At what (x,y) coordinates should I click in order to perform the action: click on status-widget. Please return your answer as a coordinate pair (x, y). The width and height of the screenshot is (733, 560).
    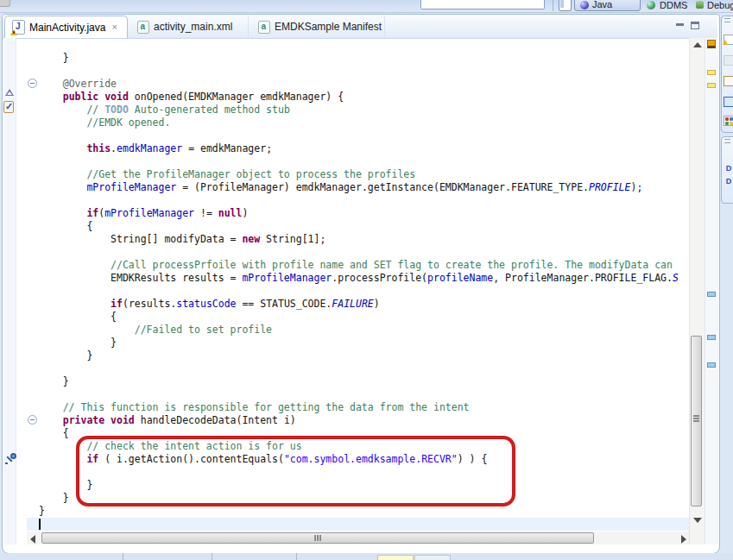
    Looking at the image, I should click on (433, 557).